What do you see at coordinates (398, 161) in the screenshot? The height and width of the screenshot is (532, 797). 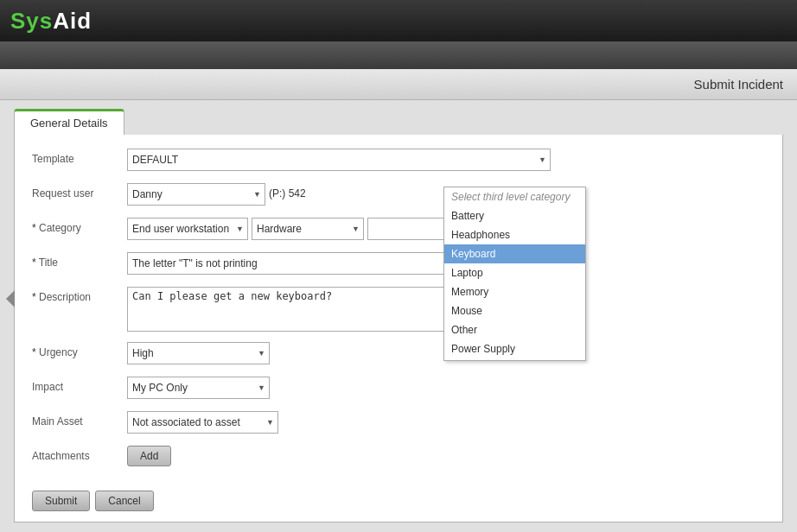 I see `template-row: Template DEFAULT` at bounding box center [398, 161].